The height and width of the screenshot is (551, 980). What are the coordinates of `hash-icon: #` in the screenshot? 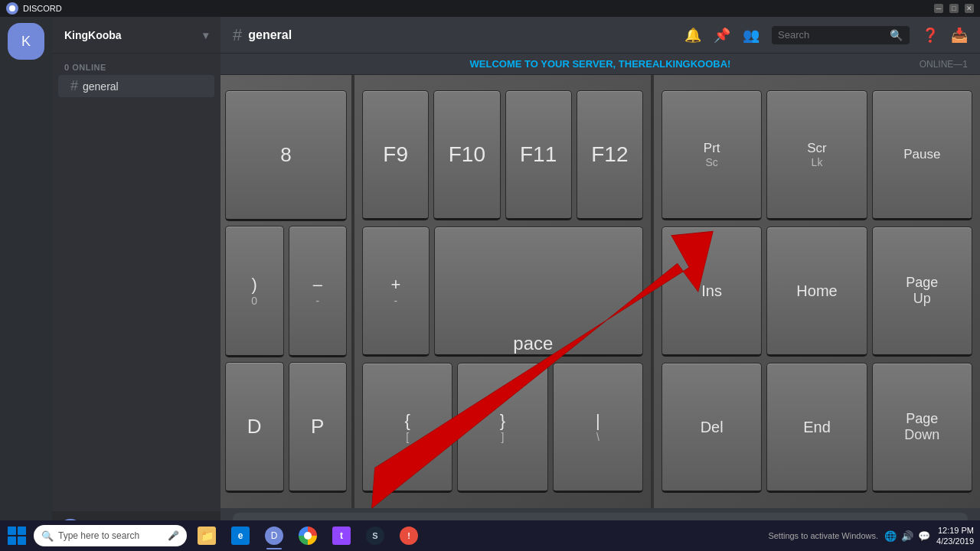 It's located at (74, 86).